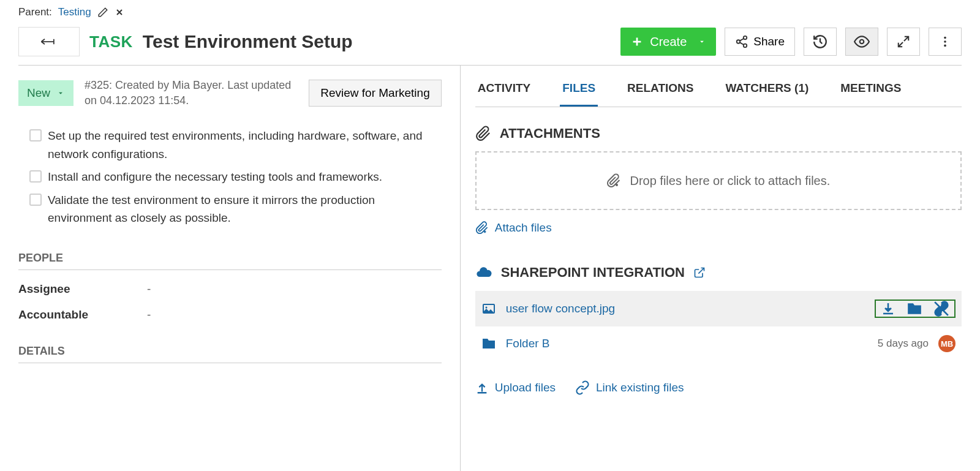 The image size is (980, 471). What do you see at coordinates (718, 134) in the screenshot?
I see `attachments-header: ATTACHMENTS` at bounding box center [718, 134].